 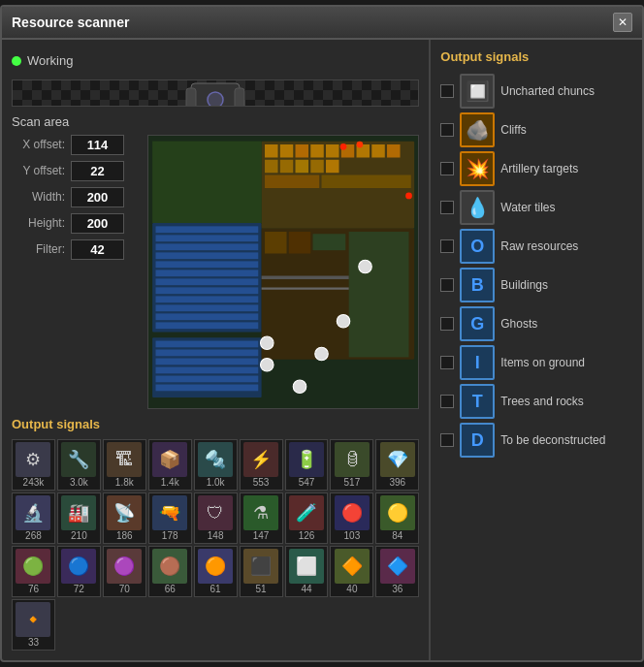 What do you see at coordinates (447, 246) in the screenshot?
I see `signal-checkbox-raw-resources` at bounding box center [447, 246].